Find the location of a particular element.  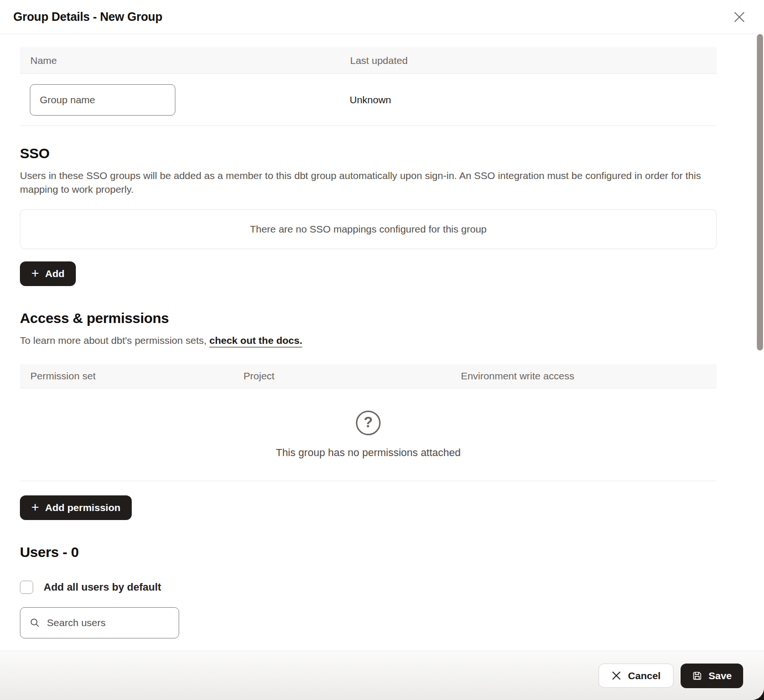

column-header-name: Name is located at coordinates (180, 61).